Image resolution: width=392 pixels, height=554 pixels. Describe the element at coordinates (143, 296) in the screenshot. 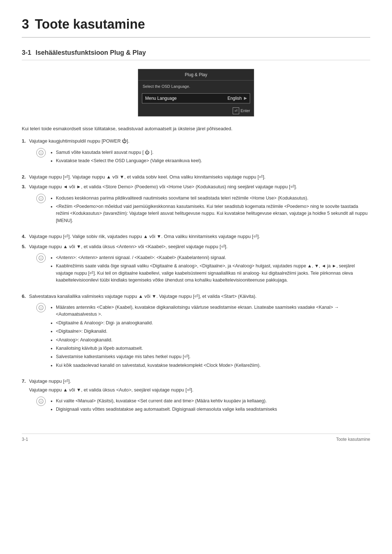

I see `step-6-text: Salvestatava kanaliallika valimiseks vaj…` at that location.